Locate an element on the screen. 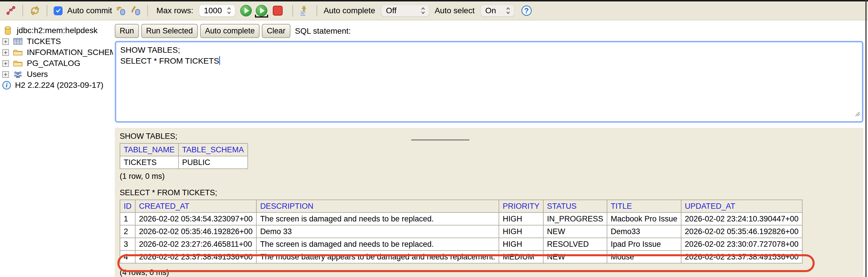 The image size is (868, 277). table-row: 1 2026-02-02 05:34:54.323097+00 The scre… is located at coordinates (461, 219).